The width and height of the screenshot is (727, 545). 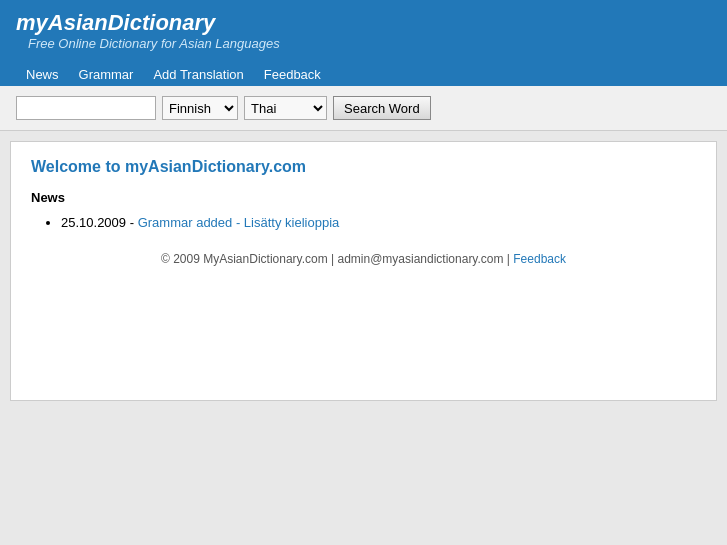 I want to click on news-link: Grammar added - Lisätty kielioppia, so click(x=239, y=222).